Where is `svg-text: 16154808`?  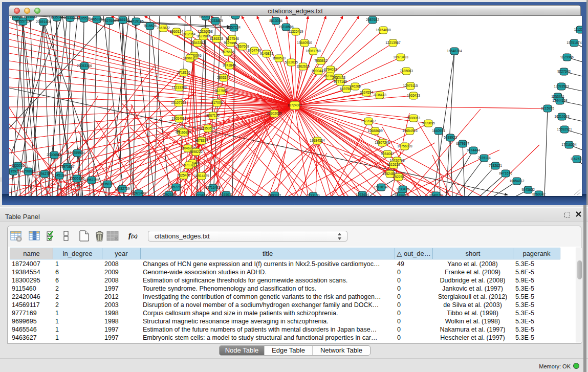
svg-text: 16154808 is located at coordinates (383, 30).